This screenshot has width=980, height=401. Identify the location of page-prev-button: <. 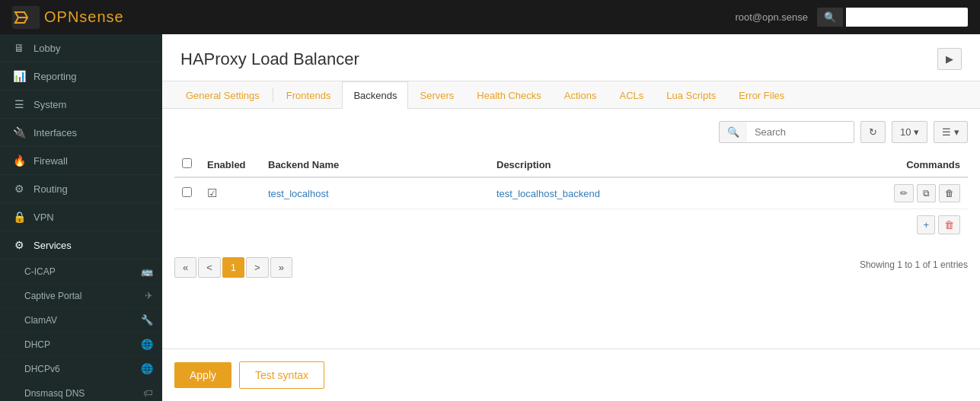
(209, 268).